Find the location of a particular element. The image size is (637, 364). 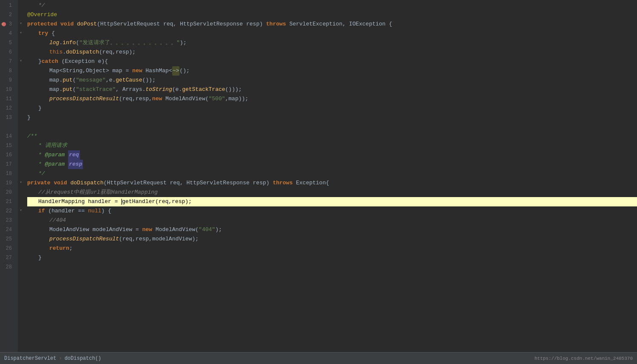

code-line: * @param resp is located at coordinates (332, 164).